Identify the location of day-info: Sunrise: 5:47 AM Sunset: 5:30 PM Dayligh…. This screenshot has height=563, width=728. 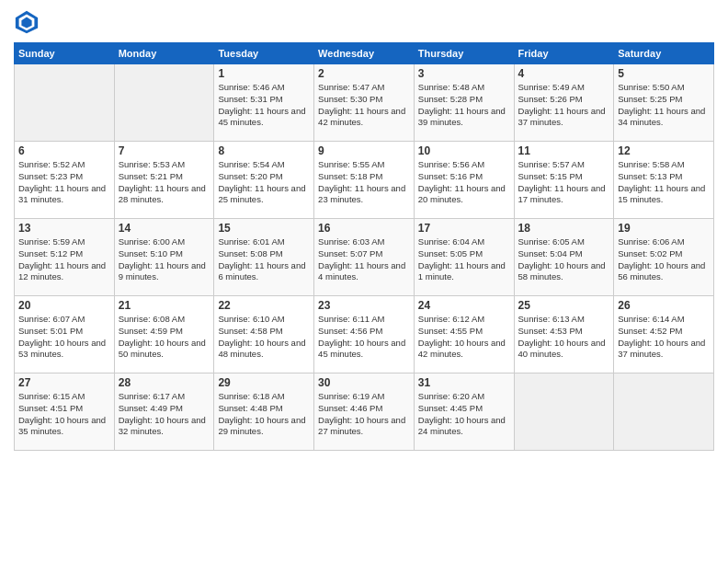
(364, 105).